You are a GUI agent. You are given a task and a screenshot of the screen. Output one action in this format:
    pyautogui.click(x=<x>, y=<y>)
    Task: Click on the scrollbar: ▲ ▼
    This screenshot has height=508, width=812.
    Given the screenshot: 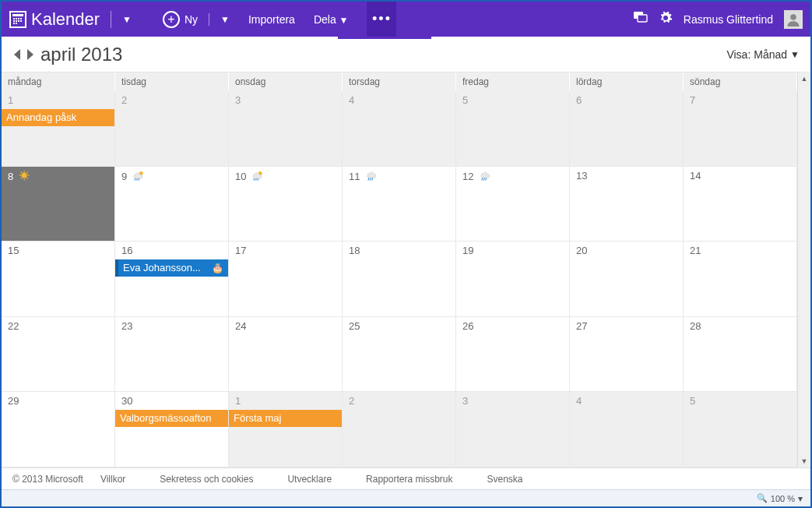 What is the action you would take?
    pyautogui.click(x=803, y=270)
    